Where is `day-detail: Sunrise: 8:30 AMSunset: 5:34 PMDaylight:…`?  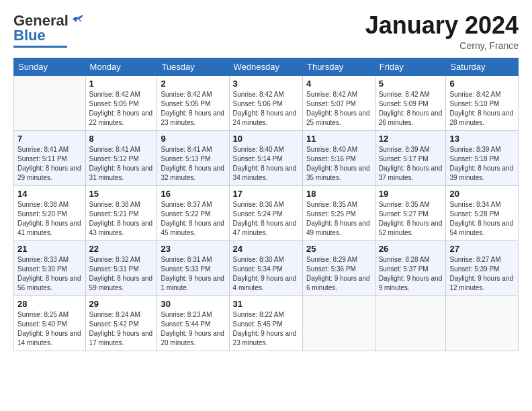
day-detail: Sunrise: 8:30 AMSunset: 5:34 PMDaylight:… is located at coordinates (266, 274).